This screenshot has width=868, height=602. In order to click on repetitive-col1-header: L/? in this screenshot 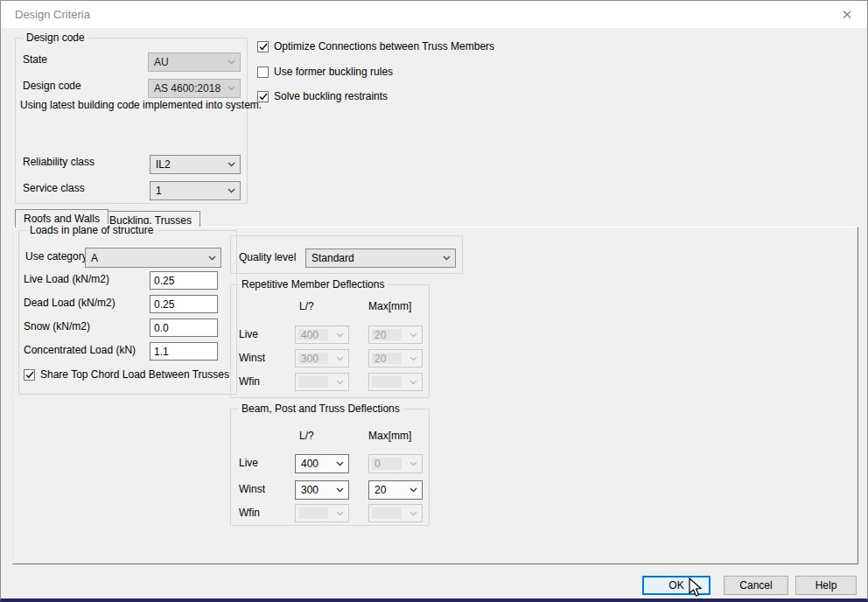, I will do `click(306, 306)`.